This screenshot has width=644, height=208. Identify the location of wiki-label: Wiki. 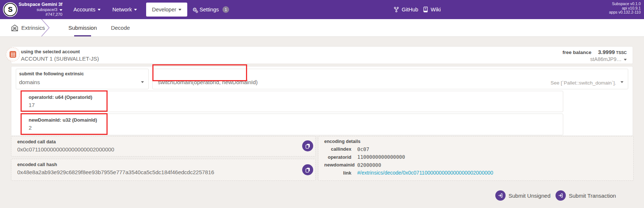
(435, 10).